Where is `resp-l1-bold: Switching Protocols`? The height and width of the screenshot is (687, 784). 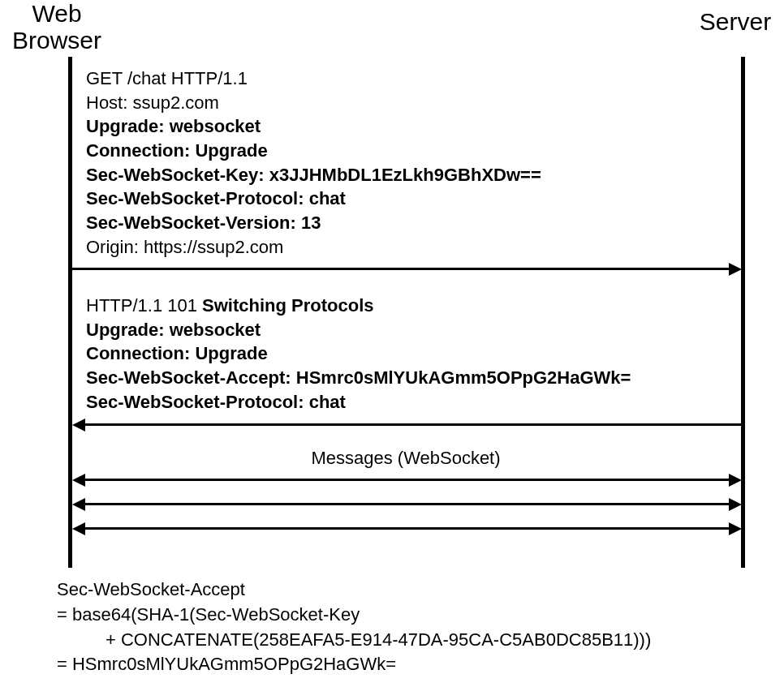 resp-l1-bold: Switching Protocols is located at coordinates (287, 305).